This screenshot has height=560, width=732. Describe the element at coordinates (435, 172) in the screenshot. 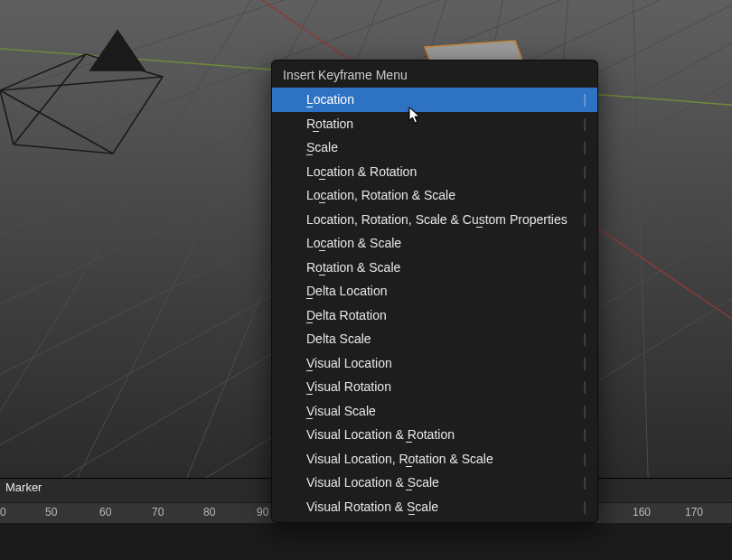

I see `menu-item: Location & Rotation|` at that location.